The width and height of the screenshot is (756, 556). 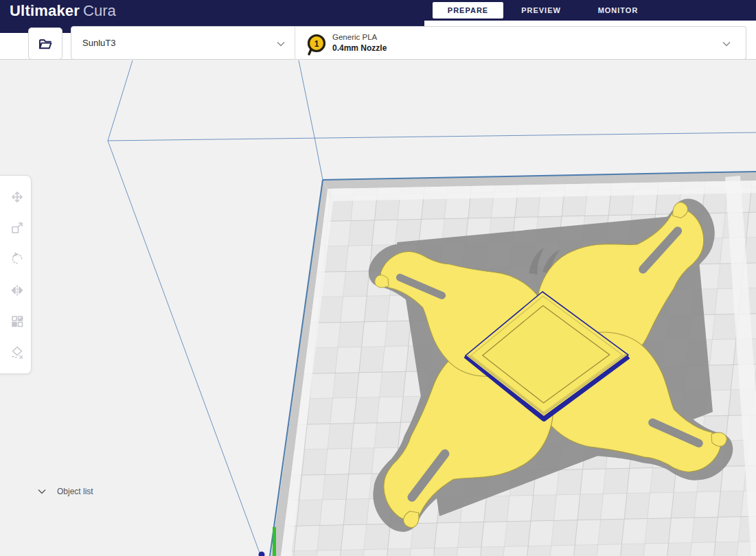 What do you see at coordinates (45, 44) in the screenshot?
I see `open-file-button` at bounding box center [45, 44].